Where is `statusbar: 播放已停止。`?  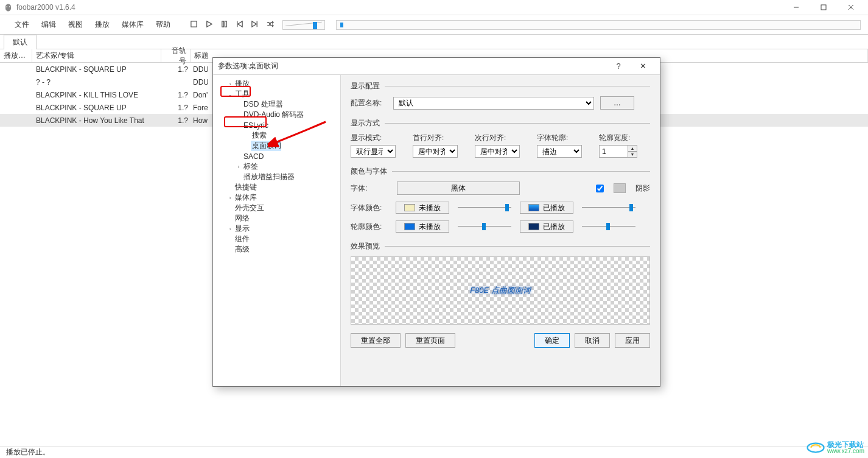 statusbar: 播放已停止。 is located at coordinates (434, 452).